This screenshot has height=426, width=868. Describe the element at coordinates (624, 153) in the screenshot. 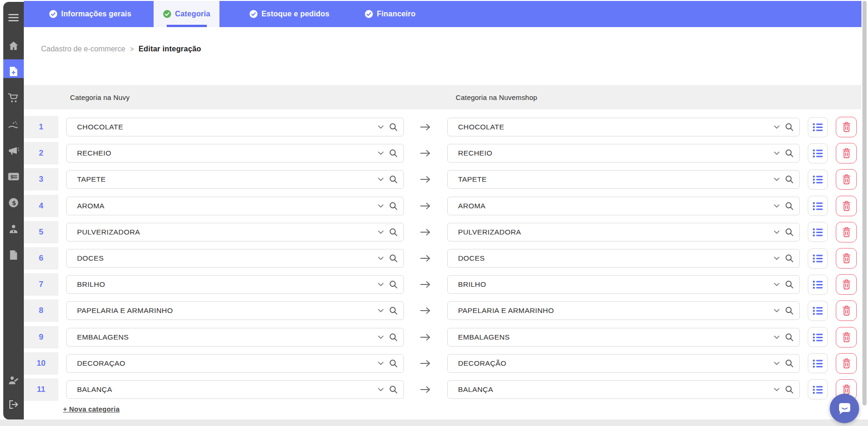

I see `nuvemshop-category-select: RECHEIO` at that location.